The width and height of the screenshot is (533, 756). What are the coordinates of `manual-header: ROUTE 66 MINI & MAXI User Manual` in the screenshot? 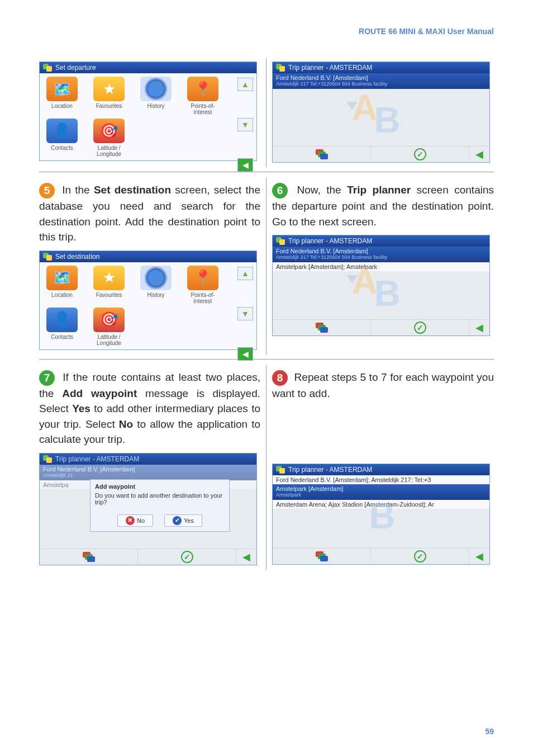 It's located at (266, 31).